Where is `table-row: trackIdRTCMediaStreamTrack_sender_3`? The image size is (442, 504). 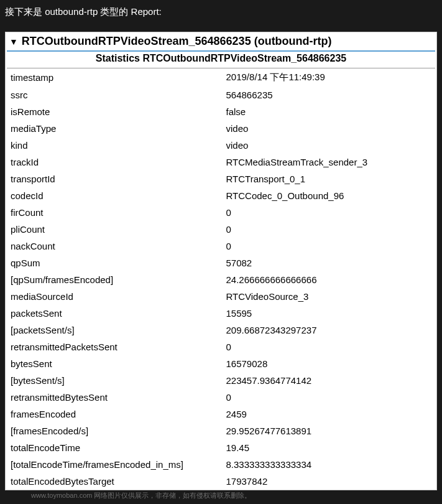 table-row: trackIdRTCMediaStreamTrack_sender_3 is located at coordinates (221, 162).